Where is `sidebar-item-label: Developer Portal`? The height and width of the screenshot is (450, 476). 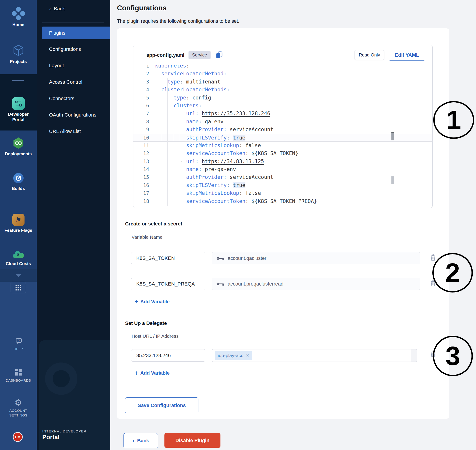 sidebar-item-label: Developer Portal is located at coordinates (18, 117).